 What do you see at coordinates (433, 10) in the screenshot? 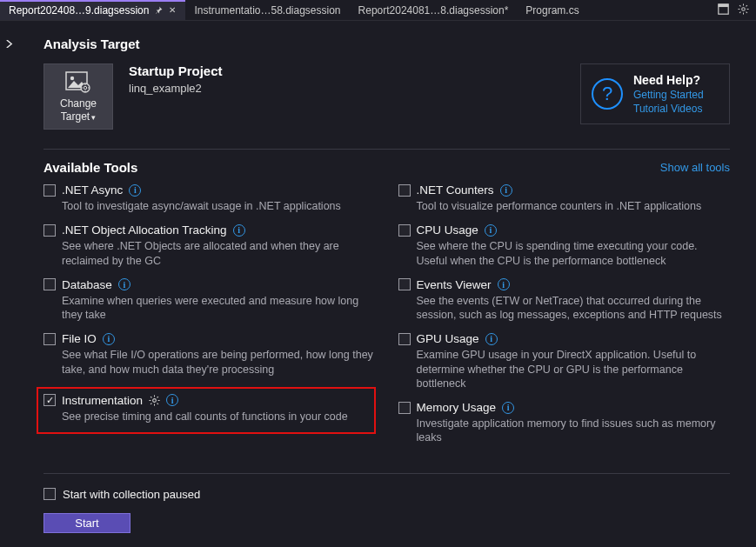
I see `tab-report-8: Report2024081…8.diagsession*` at bounding box center [433, 10].